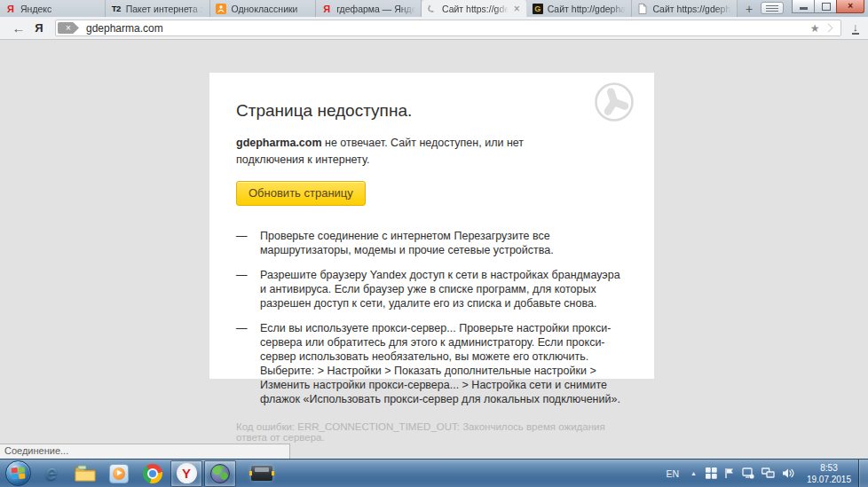 Image resolution: width=868 pixels, height=487 pixels. I want to click on tip-text: Разрешите браузеру Yandex доступ к сети …, so click(444, 289).